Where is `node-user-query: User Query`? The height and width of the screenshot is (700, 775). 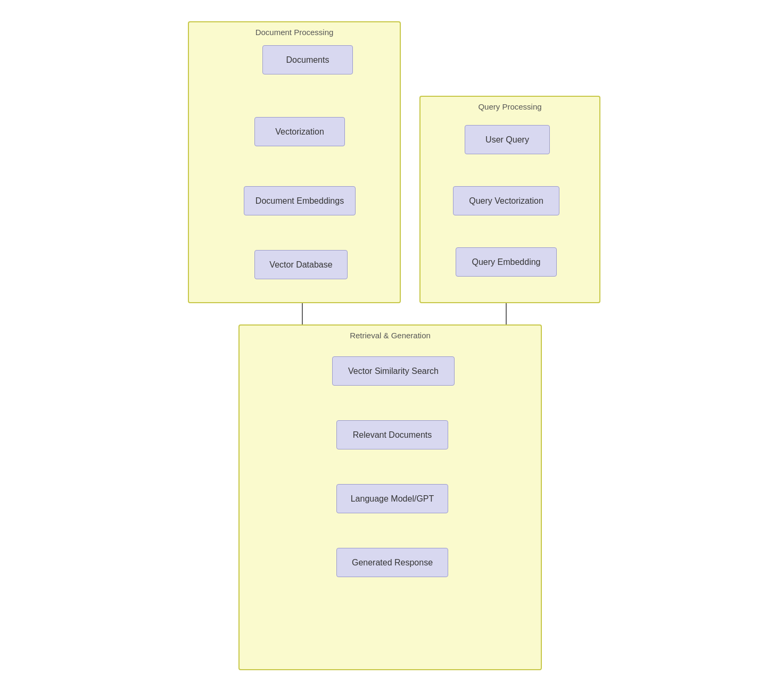
node-user-query: User Query is located at coordinates (507, 139).